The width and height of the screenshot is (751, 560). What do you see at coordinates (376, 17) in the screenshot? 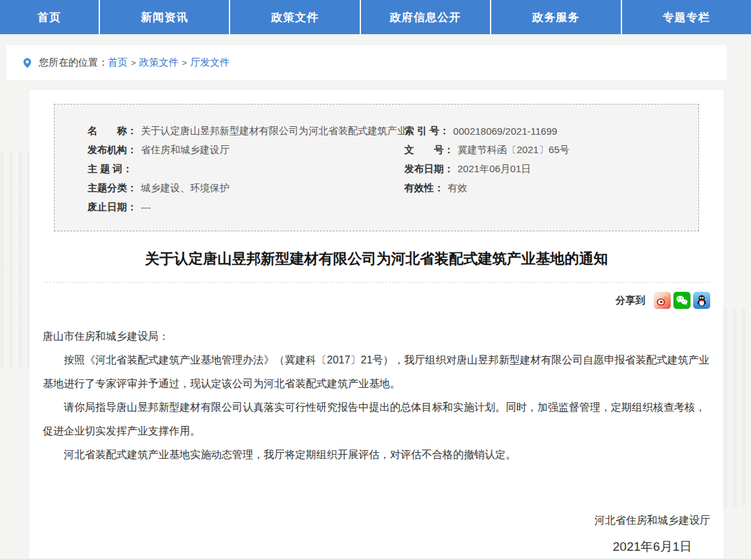
I see `top-navigation: 首页 新闻资讯 政策文件 政府信息公开 政务服务 专题专栏` at bounding box center [376, 17].